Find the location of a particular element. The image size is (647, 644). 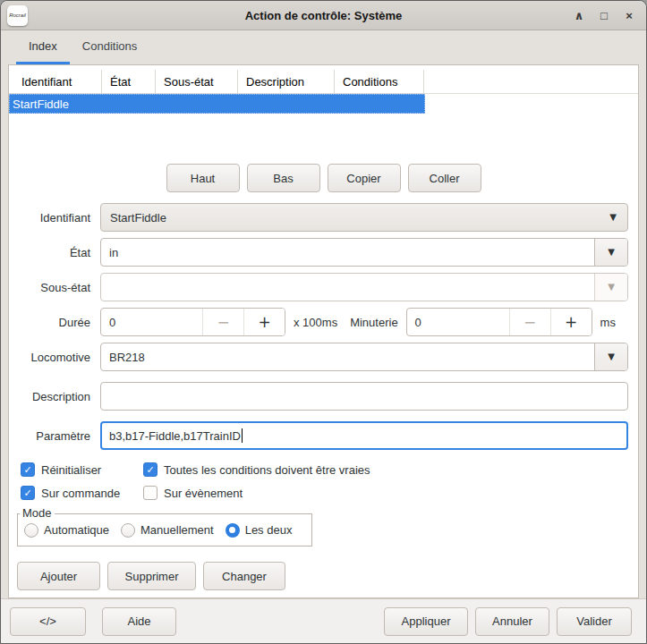

help-button: Aide is located at coordinates (140, 622).